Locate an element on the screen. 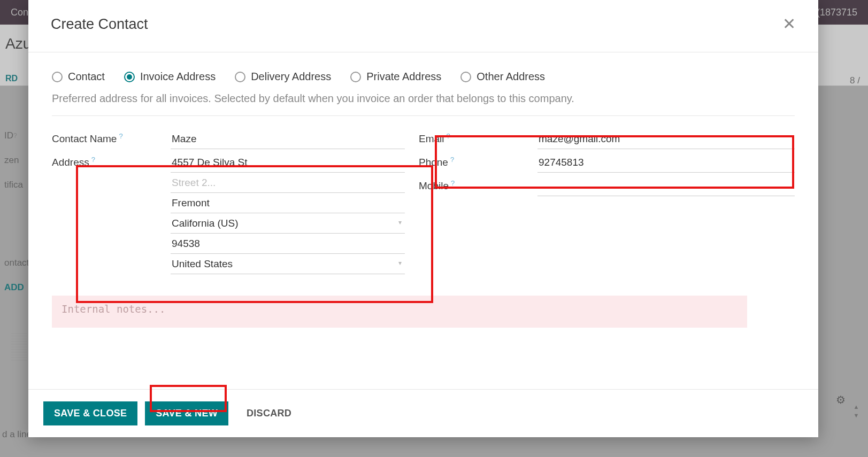 This screenshot has width=868, height=457. label-email: Email? is located at coordinates (478, 137).